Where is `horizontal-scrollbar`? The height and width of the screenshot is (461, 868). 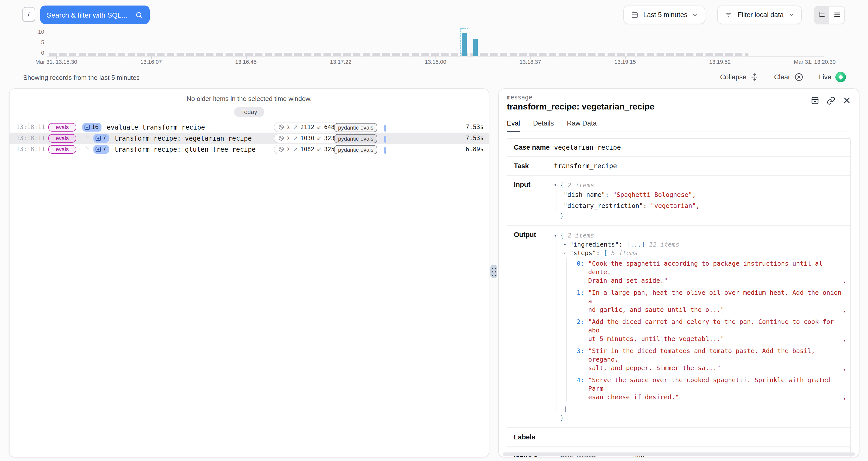
horizontal-scrollbar is located at coordinates (679, 454).